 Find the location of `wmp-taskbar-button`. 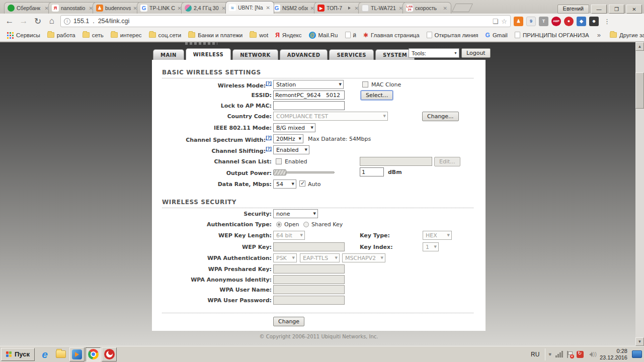

wmp-taskbar-button is located at coordinates (77, 354).